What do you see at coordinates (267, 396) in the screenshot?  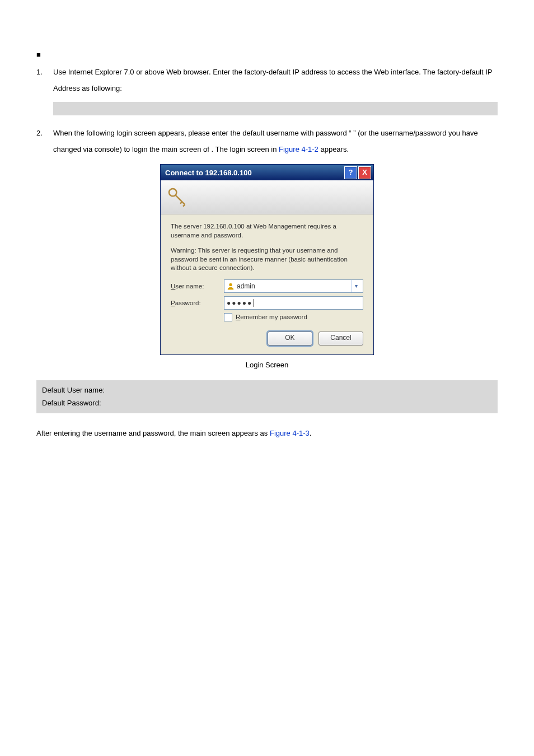 I see `defaults-box: Default User name: Default Password:` at bounding box center [267, 396].